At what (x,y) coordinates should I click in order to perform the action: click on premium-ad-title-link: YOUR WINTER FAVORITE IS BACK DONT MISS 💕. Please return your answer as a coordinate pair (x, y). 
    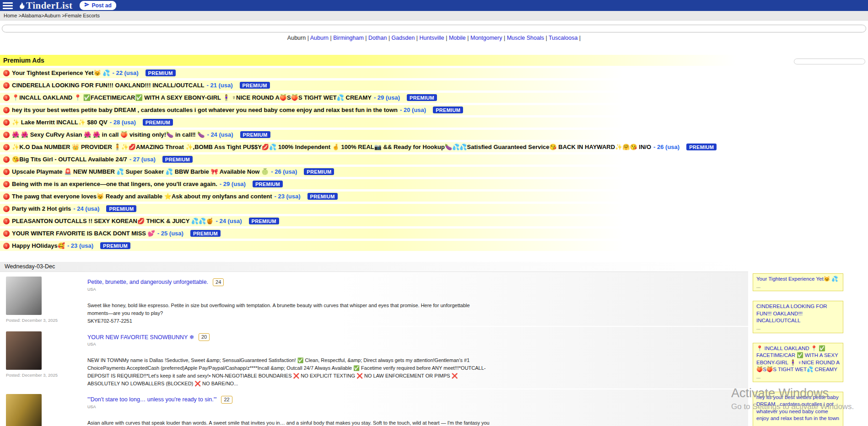
    Looking at the image, I should click on (83, 233).